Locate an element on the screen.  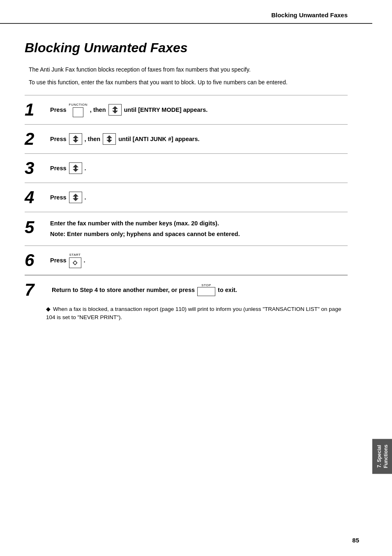
header-title: Blocking Unwanted Faxes is located at coordinates (309, 15).